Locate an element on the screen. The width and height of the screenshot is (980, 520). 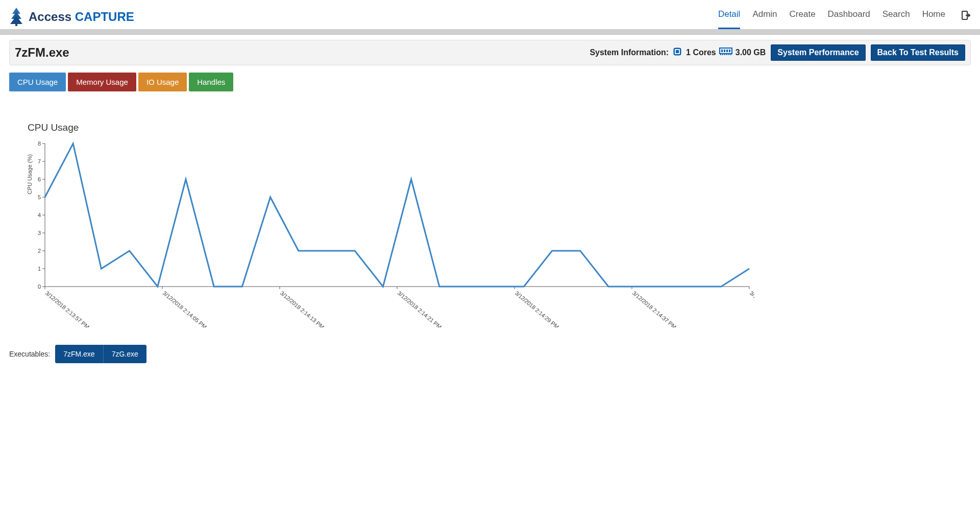
titlebar: 7zFM.exe System Information: 1 Cores is located at coordinates (490, 53).